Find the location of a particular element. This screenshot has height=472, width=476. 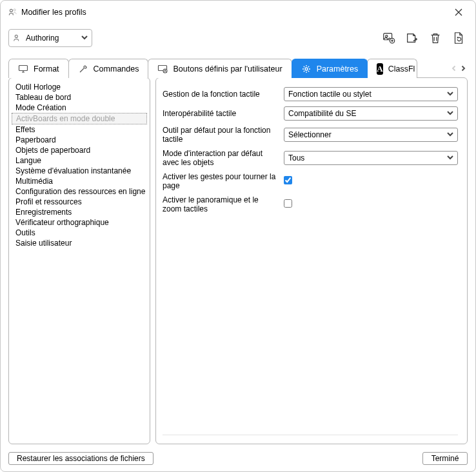

settings-category-item: Système d'évaluation instantanée is located at coordinates (79, 171).